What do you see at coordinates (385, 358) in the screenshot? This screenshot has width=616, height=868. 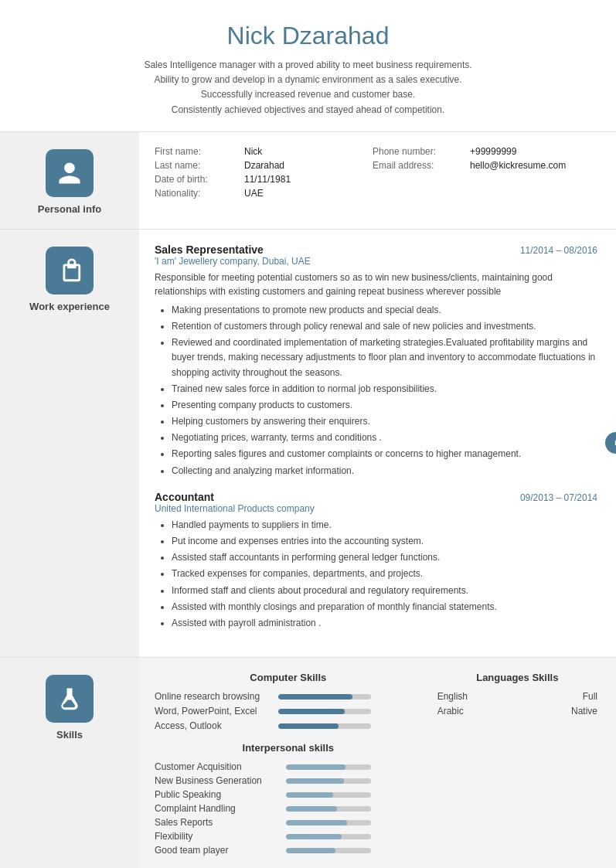 I see `bullet-1-3: Reviewed and coordinated implementation …` at bounding box center [385, 358].